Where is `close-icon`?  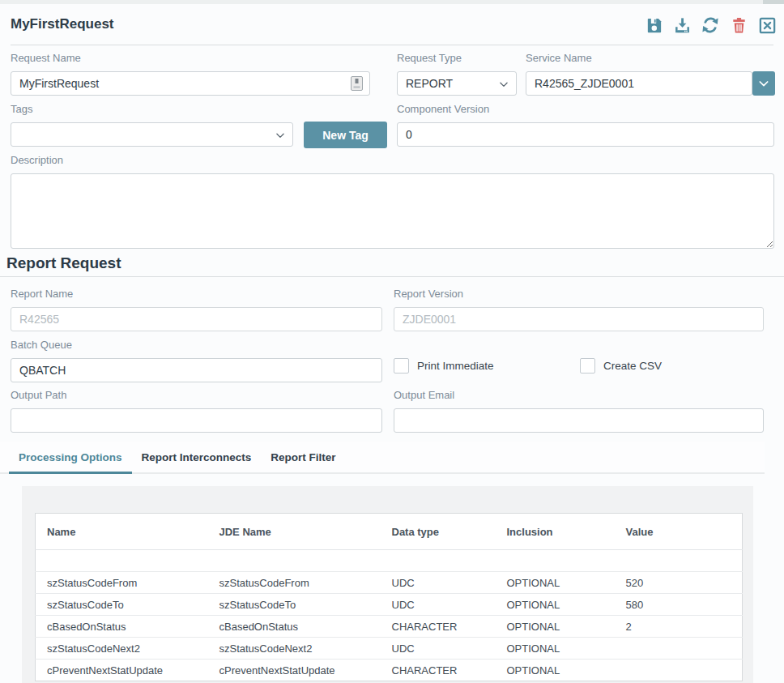
close-icon is located at coordinates (768, 26).